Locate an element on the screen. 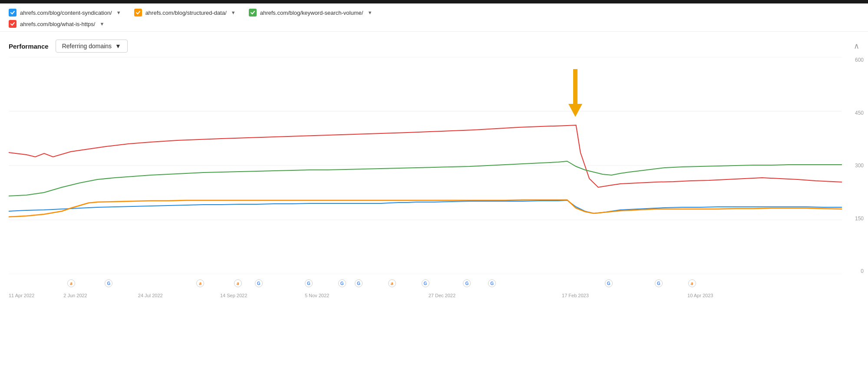 The height and width of the screenshot is (375, 868). legend-label-structured-data: ahrefs.com/blog/structured-data/ is located at coordinates (186, 13).